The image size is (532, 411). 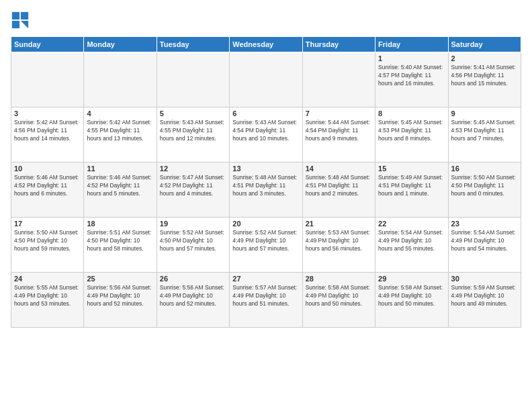 I want to click on week-row: 24Sunrise: 5:55 AM Sunset: 4:49 PM Dayli…, so click(x=266, y=300).